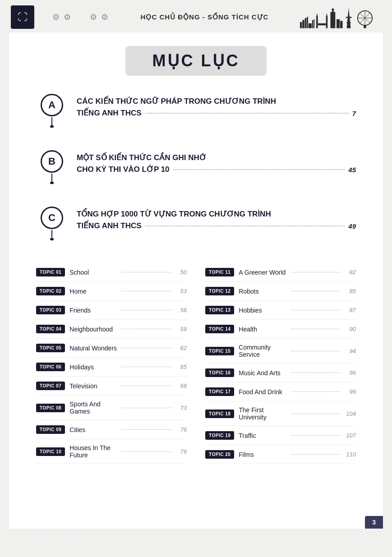  Describe the element at coordinates (52, 126) in the screenshot. I see `balloon-base-a` at that location.